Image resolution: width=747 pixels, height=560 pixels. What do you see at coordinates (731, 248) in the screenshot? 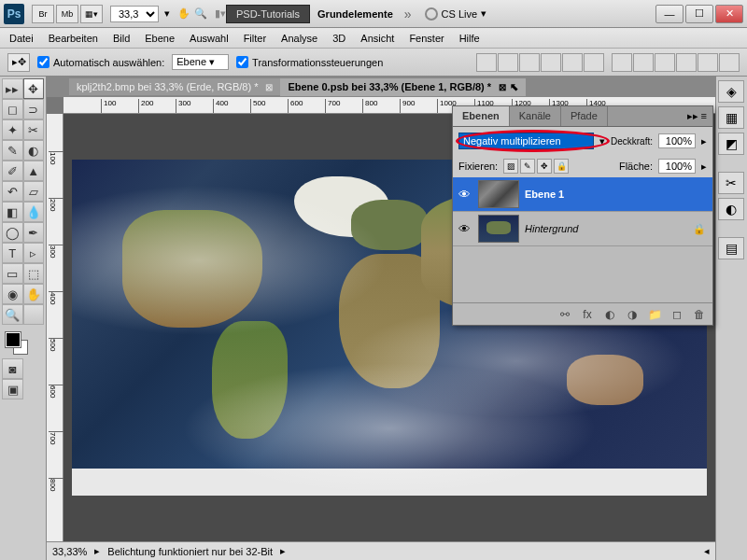
I see `layers-panel-icon: ▤` at bounding box center [731, 248].